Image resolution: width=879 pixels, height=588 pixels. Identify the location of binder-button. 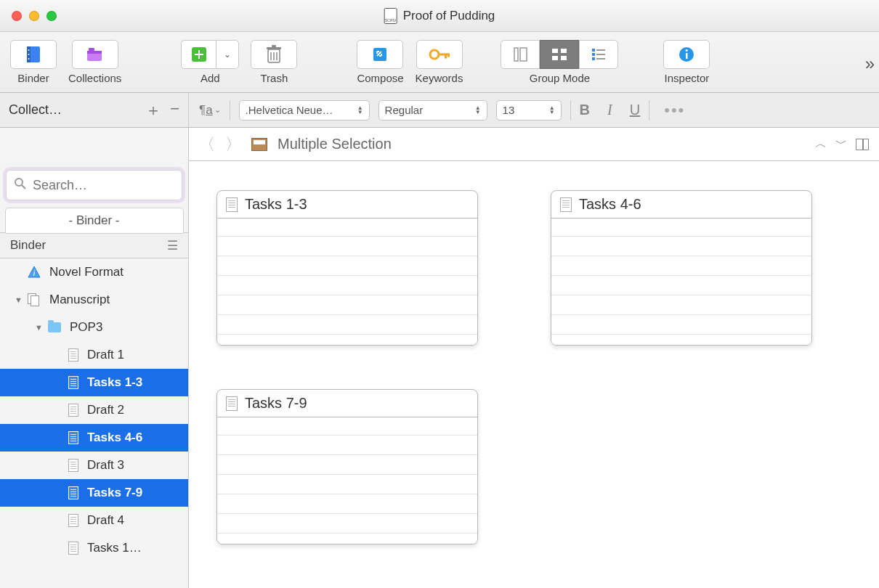
(33, 54).